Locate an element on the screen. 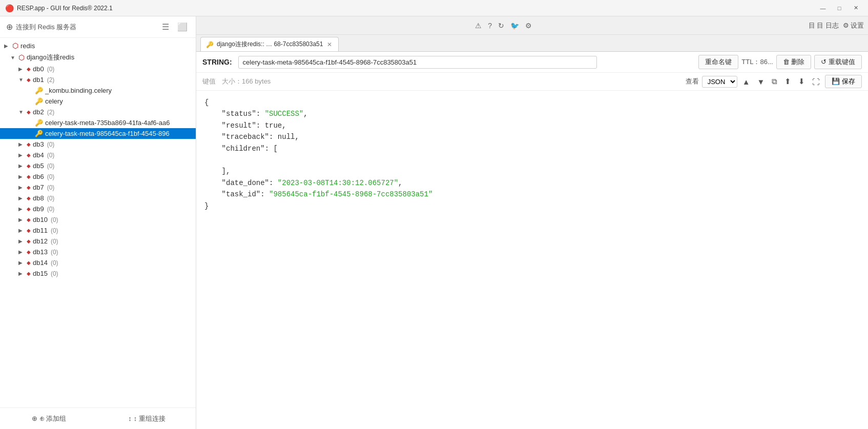 The image size is (868, 429). tree-item-task1: ▶ 🔑 celery-task-meta-735ba869-41fa-4af6-… is located at coordinates (98, 123).